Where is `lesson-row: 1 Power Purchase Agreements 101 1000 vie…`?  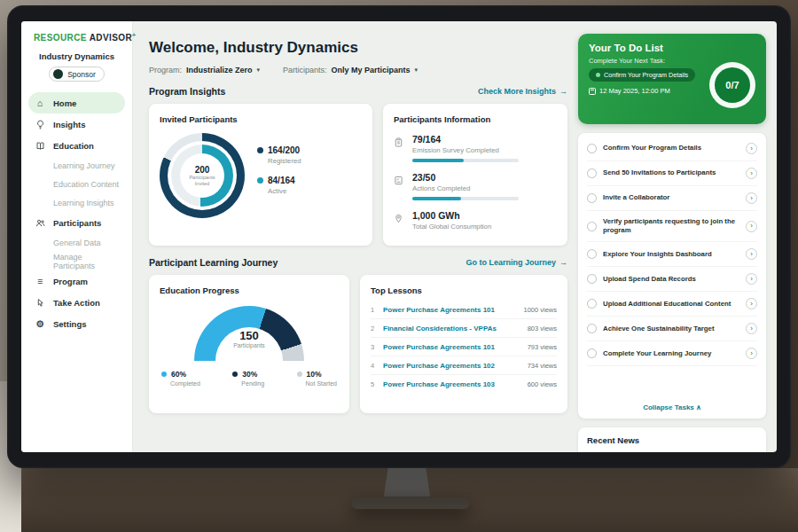
lesson-row: 1 Power Purchase Agreements 101 1000 vie… is located at coordinates (464, 310).